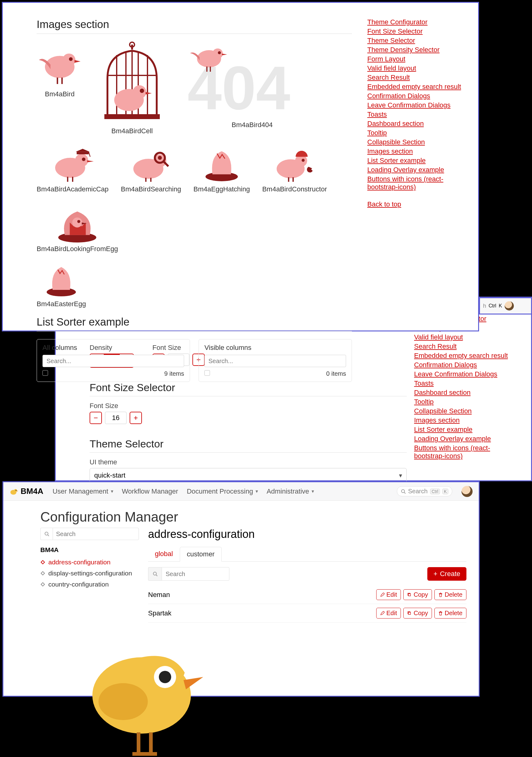 The image size is (532, 757). Describe the element at coordinates (415, 204) in the screenshot. I see `back-to-top-link: Back to top` at that location.